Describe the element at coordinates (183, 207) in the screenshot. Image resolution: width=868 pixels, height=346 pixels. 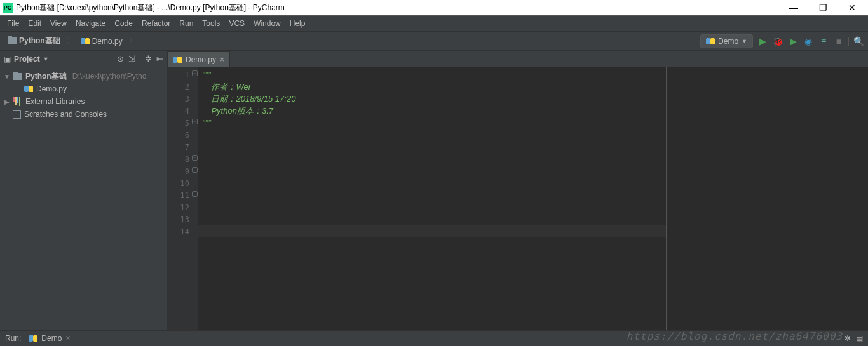
I see `gutter-line: 12` at that location.